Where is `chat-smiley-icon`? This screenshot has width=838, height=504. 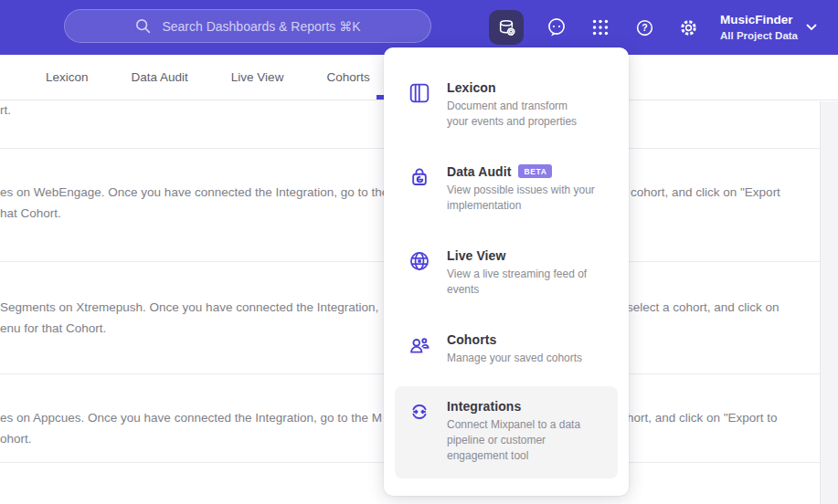
chat-smiley-icon is located at coordinates (557, 27).